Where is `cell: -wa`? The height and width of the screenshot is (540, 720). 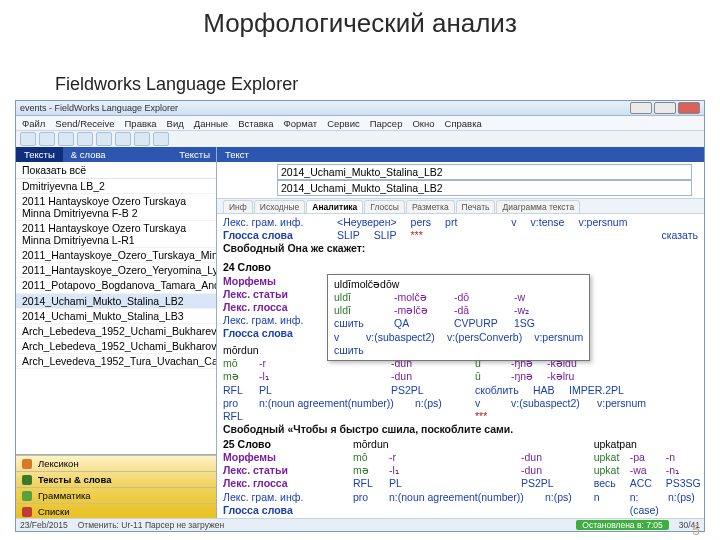 cell: -wa is located at coordinates (645, 470).